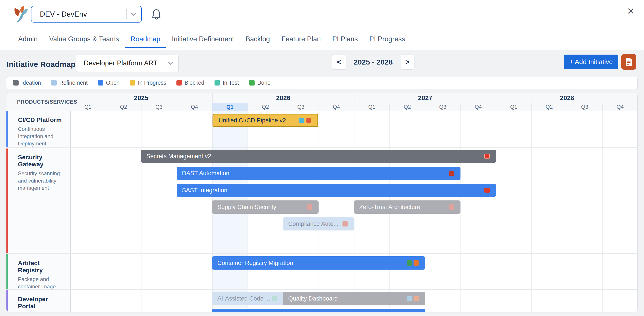 This screenshot has width=644, height=316. Describe the element at coordinates (345, 39) in the screenshot. I see `tab-pi-plans: PI Plans` at that location.